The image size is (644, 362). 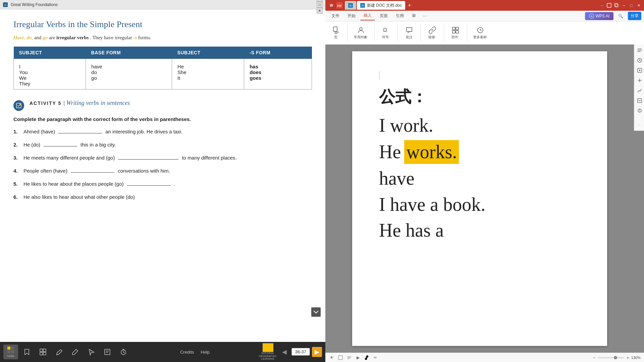 What do you see at coordinates (317, 352) in the screenshot?
I see `next-page-button: ▶` at bounding box center [317, 352].